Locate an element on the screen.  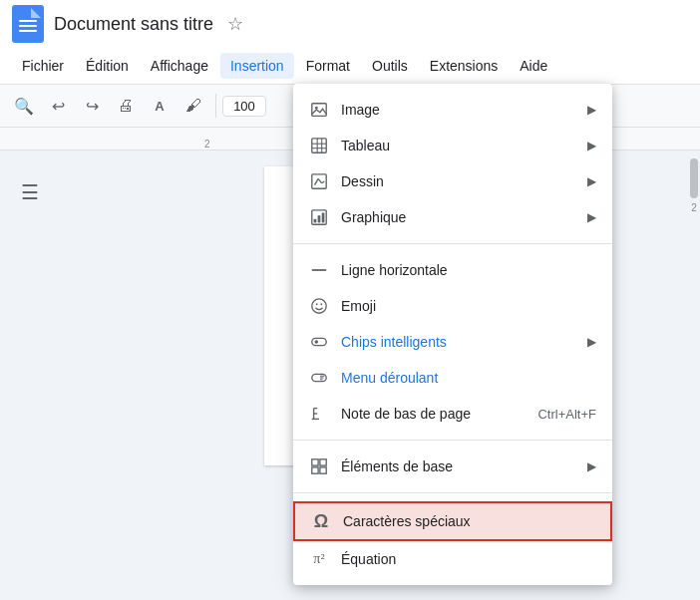
note-shortcut: Ctrl+Alt+F is located at coordinates (566, 415).